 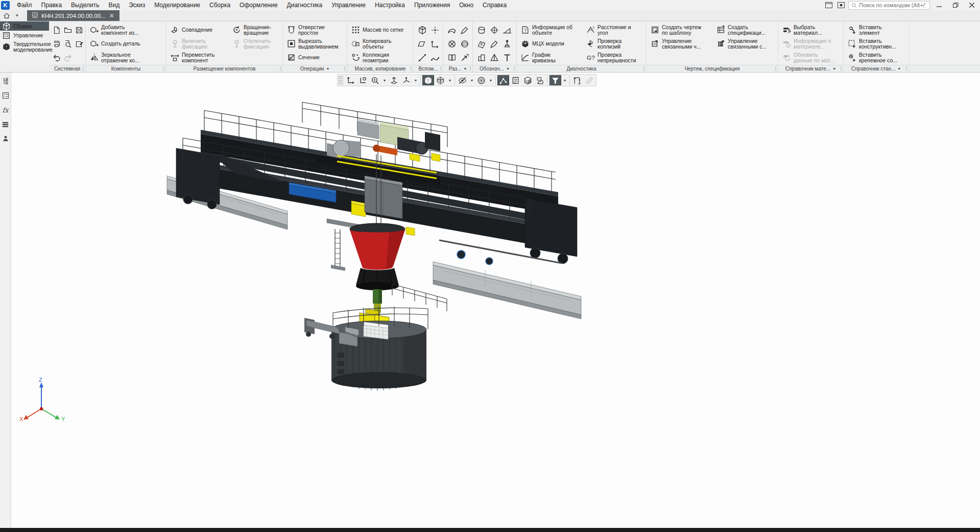 I want to click on menu-help: Справка, so click(x=494, y=5).